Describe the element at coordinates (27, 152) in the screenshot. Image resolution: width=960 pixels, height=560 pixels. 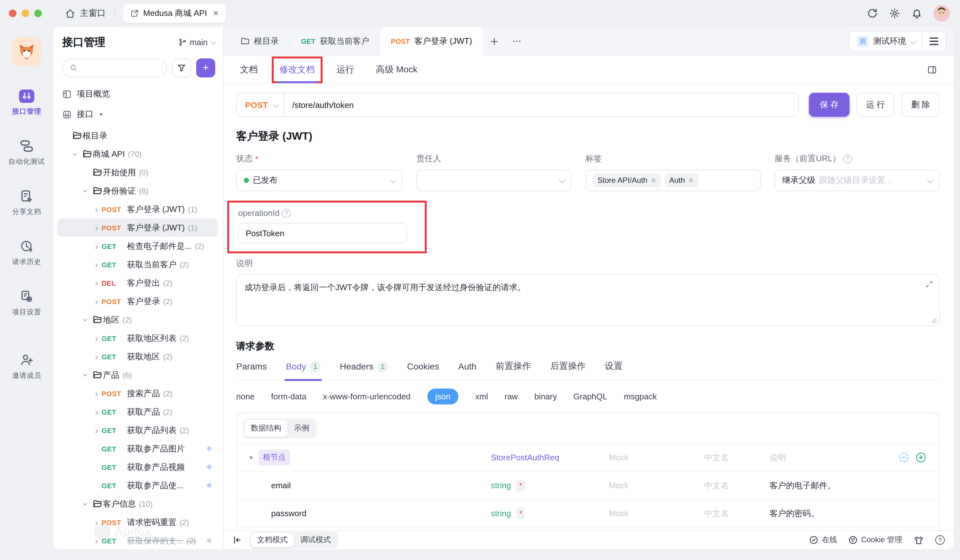
I see `rail-item-automated-testing: 自动化测试` at that location.